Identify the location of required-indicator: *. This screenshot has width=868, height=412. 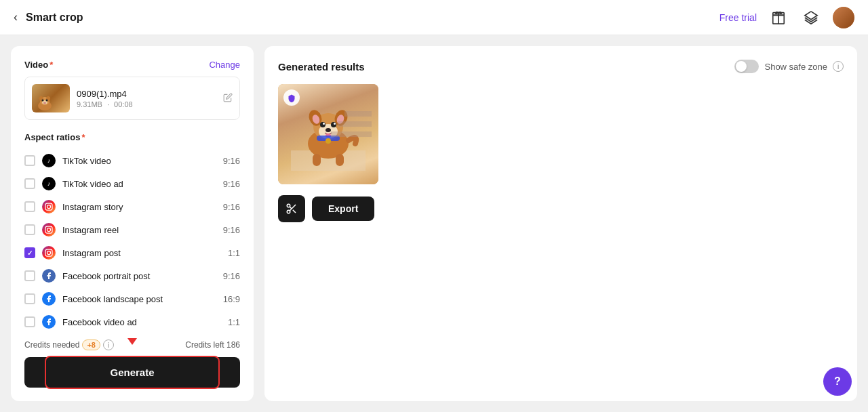
(52, 65).